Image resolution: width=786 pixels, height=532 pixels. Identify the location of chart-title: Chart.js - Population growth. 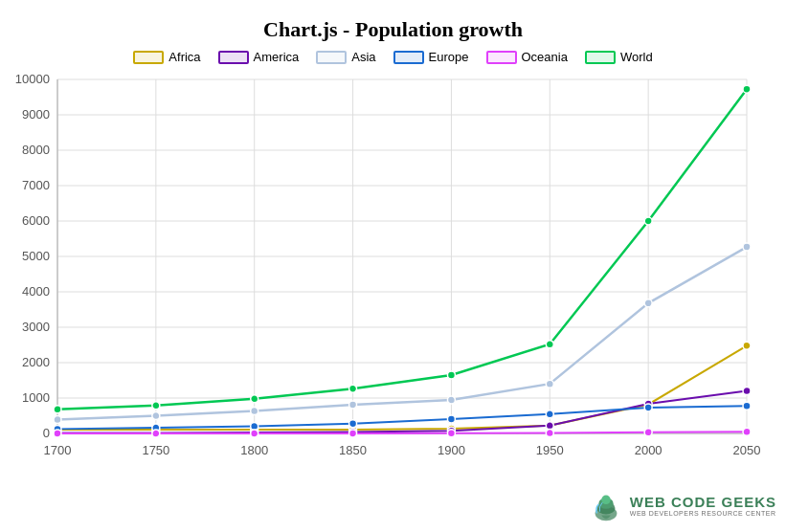
(393, 25).